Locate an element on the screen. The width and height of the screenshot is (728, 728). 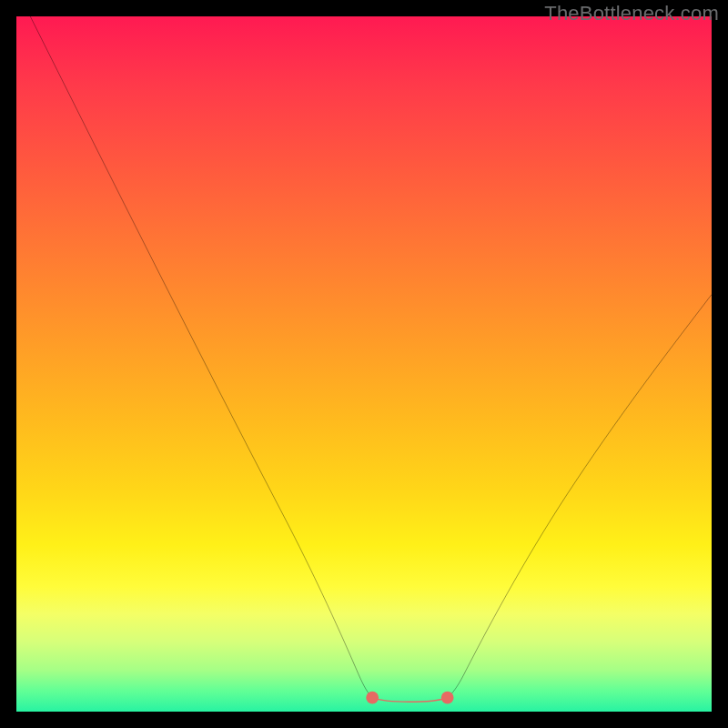
series-flat-highlight is located at coordinates (410, 701).